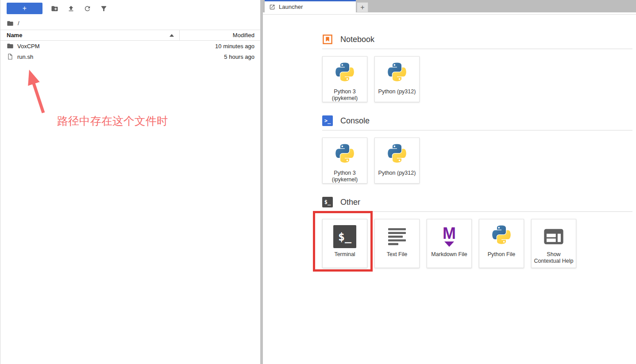 This screenshot has width=636, height=364. I want to click on file-icon, so click(10, 57).